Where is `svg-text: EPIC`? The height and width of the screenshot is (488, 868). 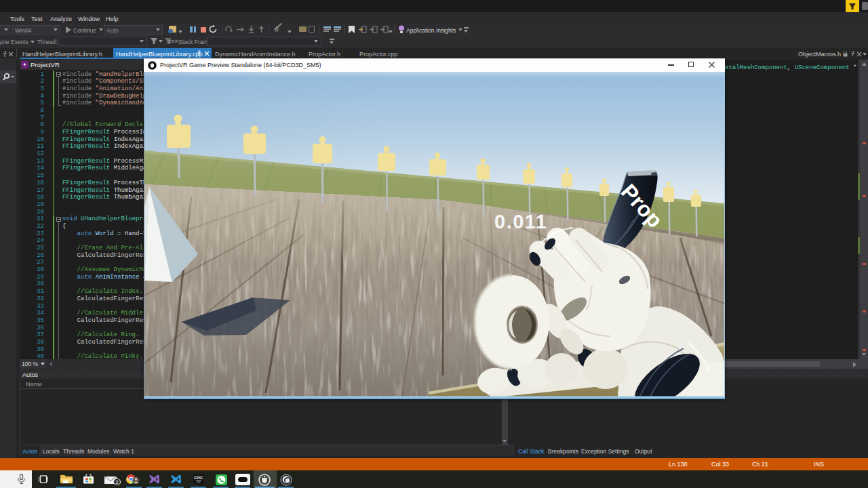
svg-text: EPIC is located at coordinates (199, 478).